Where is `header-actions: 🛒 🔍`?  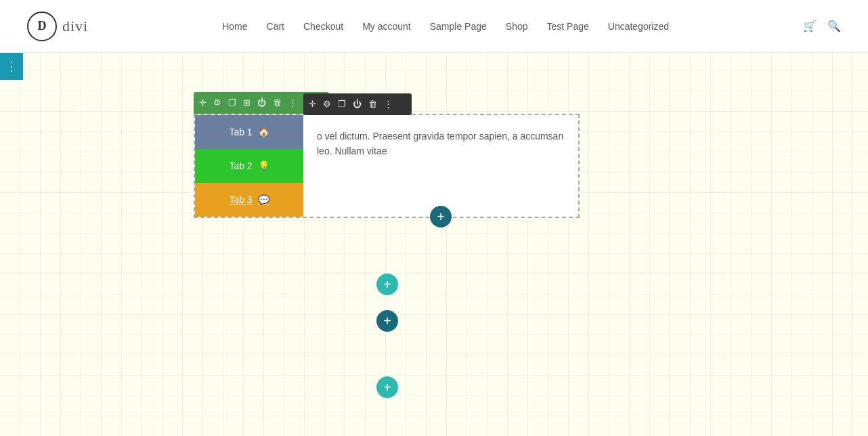
header-actions: 🛒 🔍 is located at coordinates (822, 26).